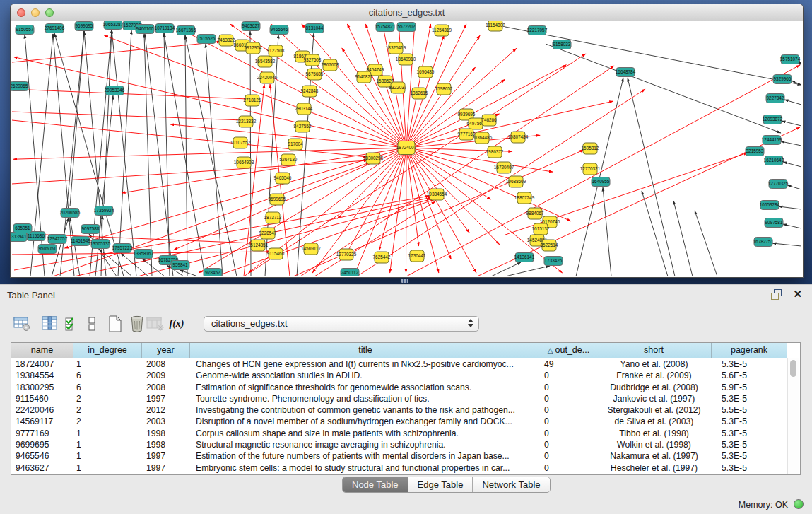 Image resolution: width=812 pixels, height=514 pixels. What do you see at coordinates (113, 25) in the screenshot?
I see `graph-node: 10653287` at bounding box center [113, 25].